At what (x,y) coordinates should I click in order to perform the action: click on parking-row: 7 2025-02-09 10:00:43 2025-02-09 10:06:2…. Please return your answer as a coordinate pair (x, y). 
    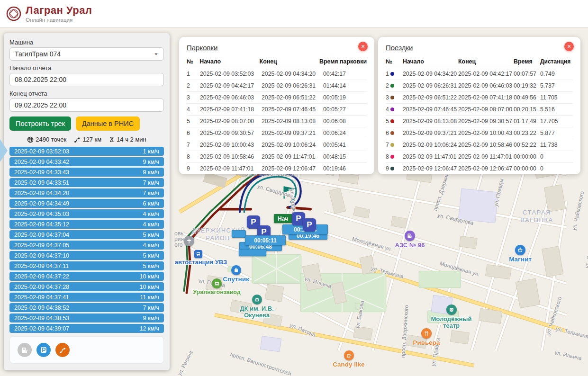
    Looking at the image, I should click on (277, 145).